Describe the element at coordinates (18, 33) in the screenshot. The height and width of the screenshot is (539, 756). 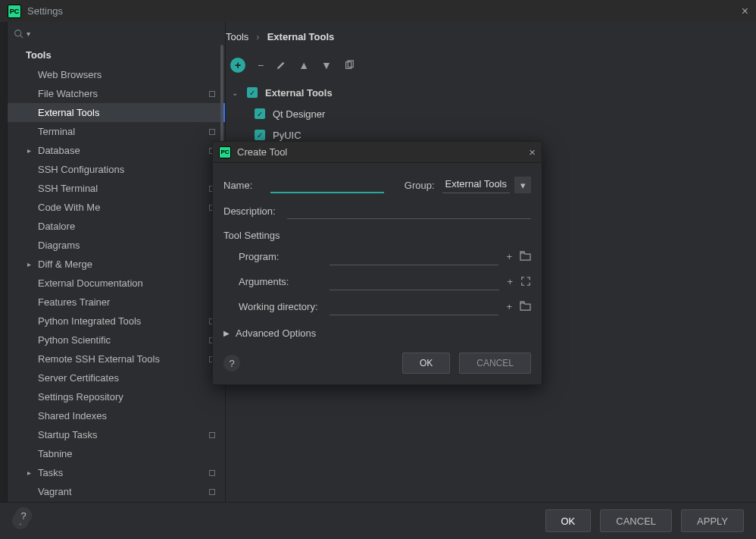
I see `search-icon` at that location.